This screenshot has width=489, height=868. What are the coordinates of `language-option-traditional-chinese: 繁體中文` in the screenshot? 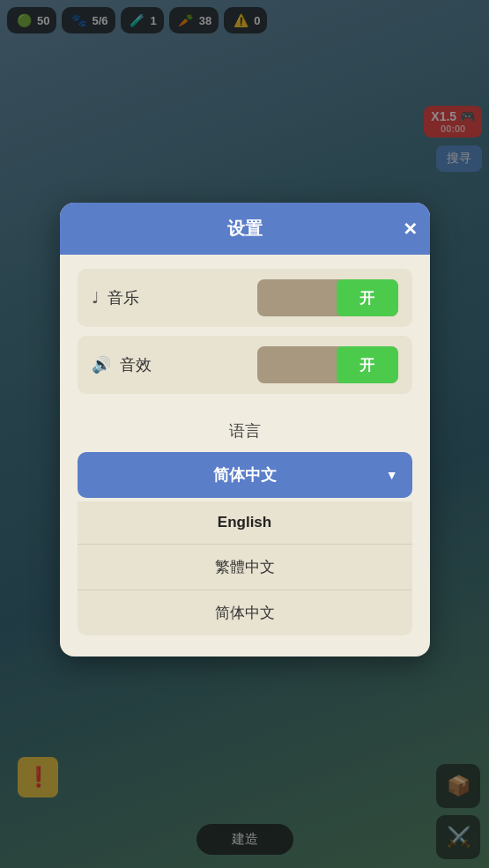 It's located at (245, 568).